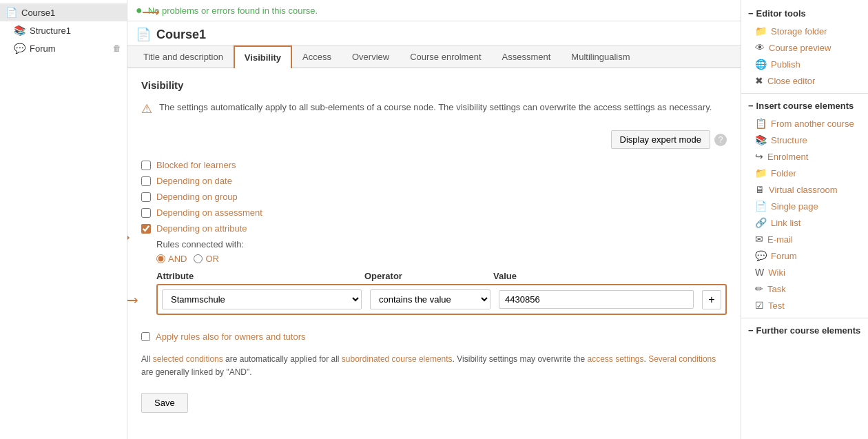  What do you see at coordinates (129, 237) in the screenshot?
I see `arrow-attribute: ⟶` at bounding box center [129, 237].